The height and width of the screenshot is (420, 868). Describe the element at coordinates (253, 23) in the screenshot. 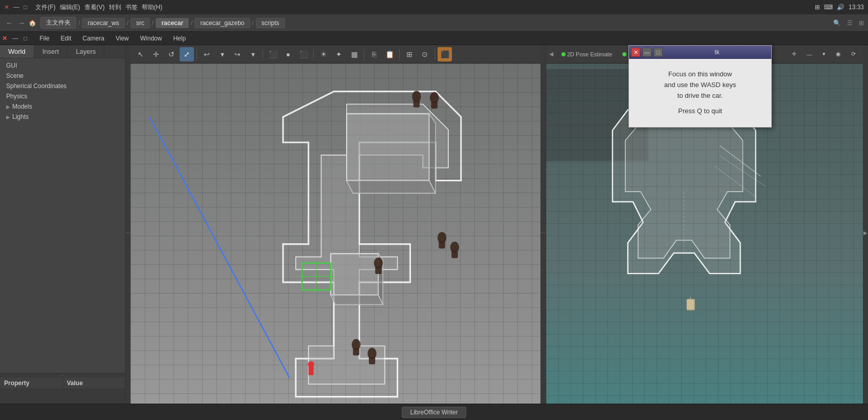

I see `sep-5: /` at that location.